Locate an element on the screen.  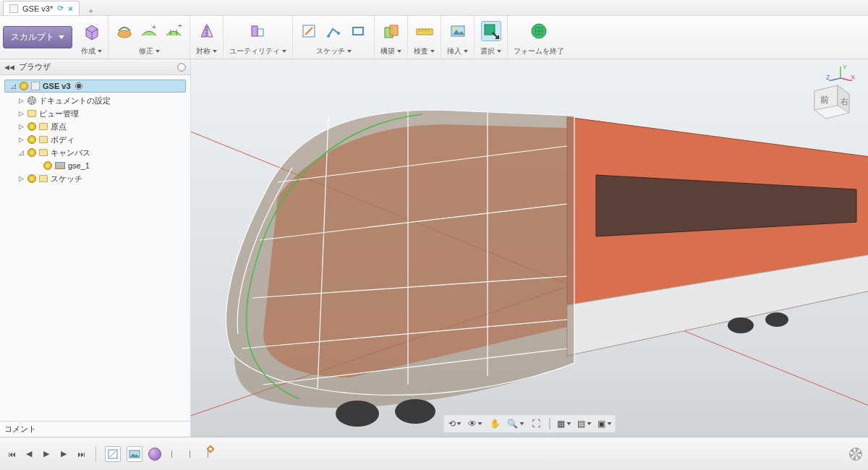
look-icon: 👁 is located at coordinates (475, 424).